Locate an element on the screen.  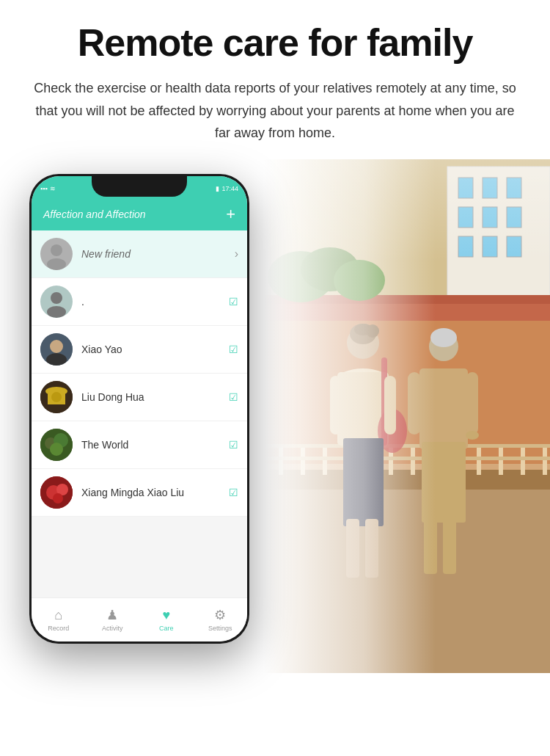
contact-name-liu-dong-hua: Liu Dong Hua is located at coordinates (155, 397).